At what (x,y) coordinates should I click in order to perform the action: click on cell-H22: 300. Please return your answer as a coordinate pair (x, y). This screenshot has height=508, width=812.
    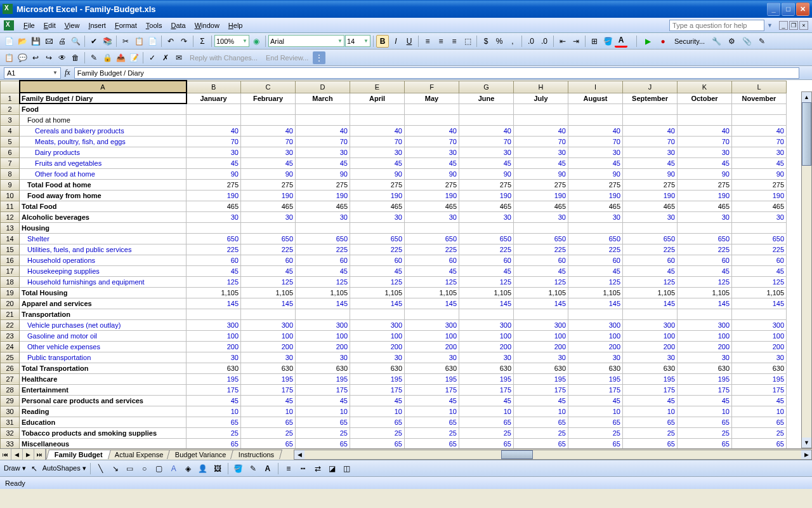
    Looking at the image, I should click on (541, 325).